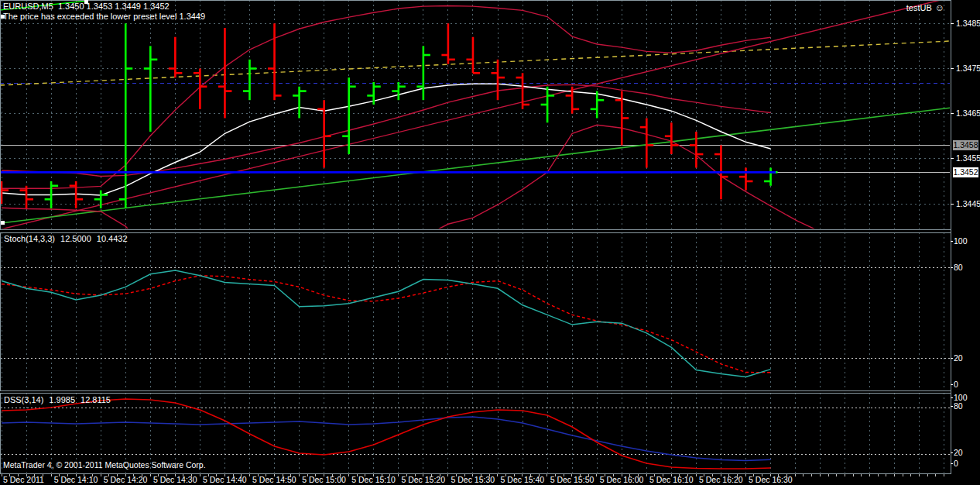 This screenshot has height=485, width=980. I want to click on time-axis-label: 5 Dec 15:50, so click(573, 480).